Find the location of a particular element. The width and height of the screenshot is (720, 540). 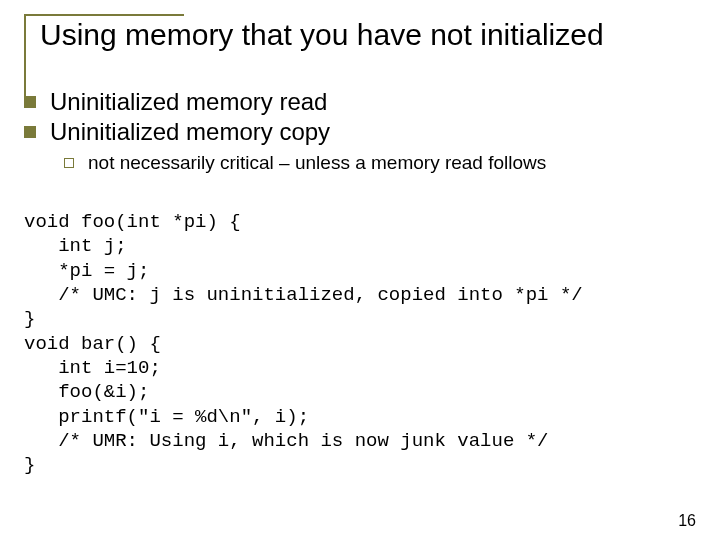

bullet-label: Uninitialized memory read is located at coordinates (188, 102).